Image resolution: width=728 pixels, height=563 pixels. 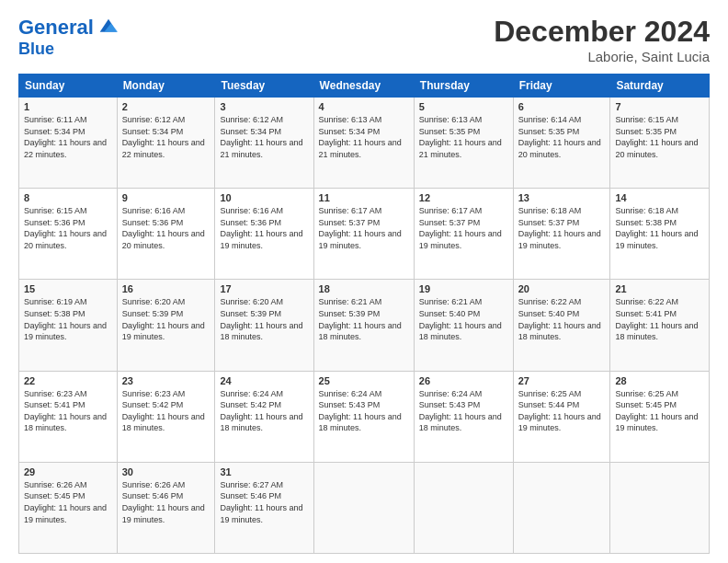 What do you see at coordinates (563, 319) in the screenshot?
I see `day-info: Sunrise: 6:22 AMSunset: 5:40 PMDaylight:…` at bounding box center [563, 319].